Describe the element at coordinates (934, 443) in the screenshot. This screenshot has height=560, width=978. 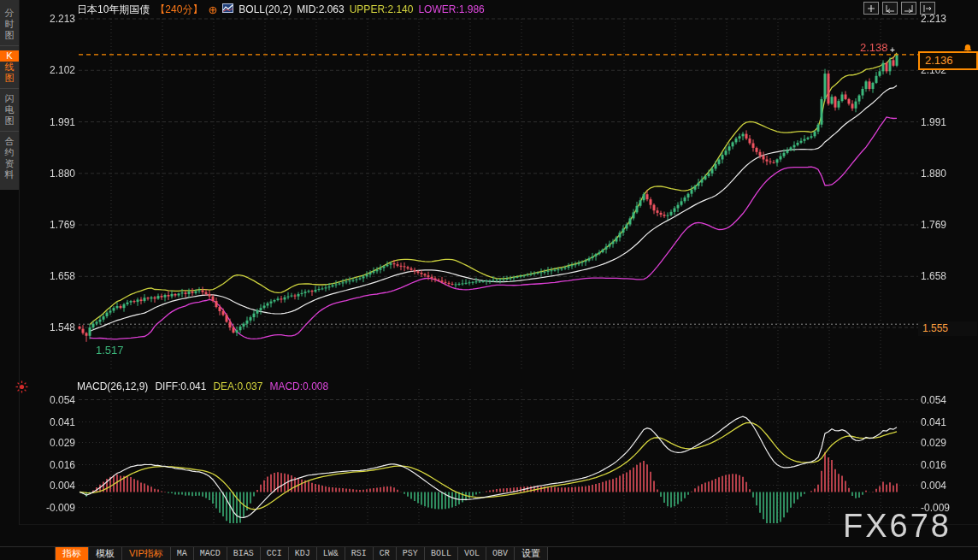
I see `macd-axis-label-right: 0.029` at that location.